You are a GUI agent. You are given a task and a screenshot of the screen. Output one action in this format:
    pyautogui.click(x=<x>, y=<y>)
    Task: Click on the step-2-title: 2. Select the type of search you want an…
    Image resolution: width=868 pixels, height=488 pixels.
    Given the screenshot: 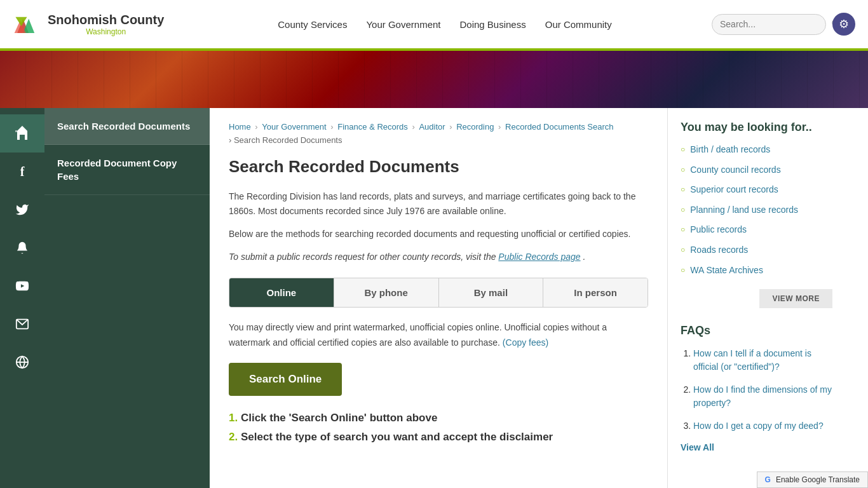 What is the action you would take?
    pyautogui.click(x=438, y=437)
    